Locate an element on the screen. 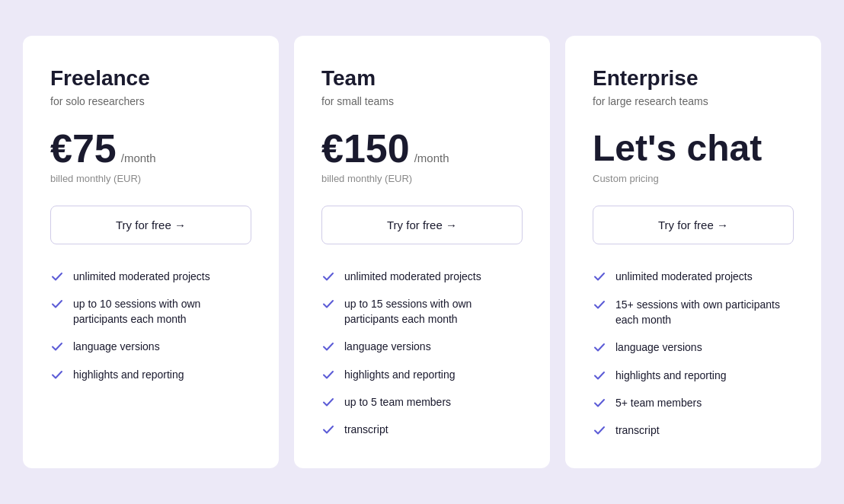  feature-item: up to 10 sessions with own participants … is located at coordinates (151, 312).